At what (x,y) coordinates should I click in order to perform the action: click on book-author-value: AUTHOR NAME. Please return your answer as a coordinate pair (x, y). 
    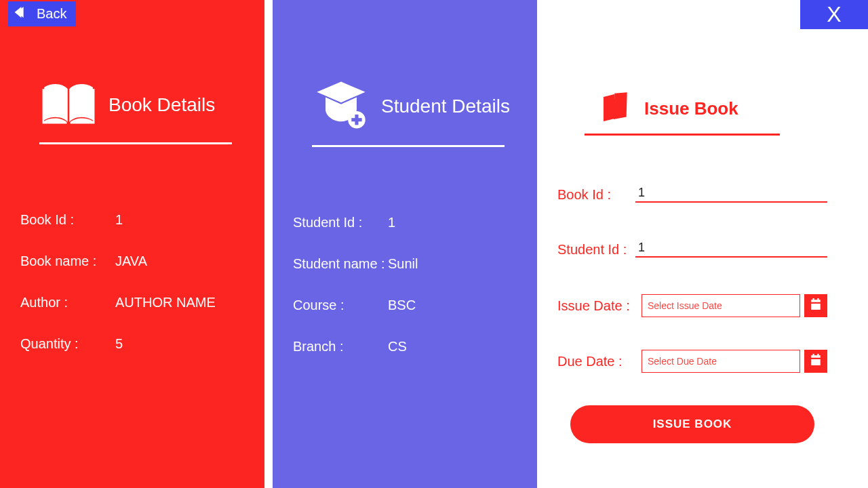
    Looking at the image, I should click on (165, 302).